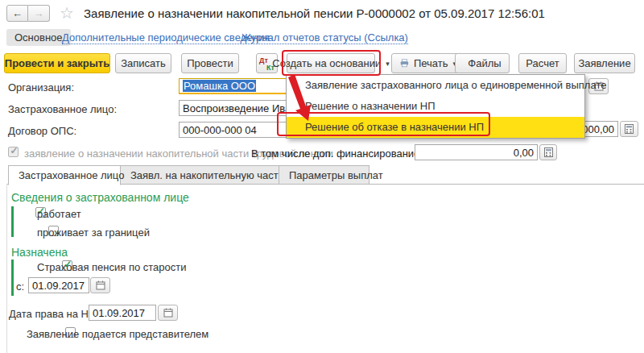 The image size is (644, 353). I want to click on tab-funded-part: Заявл. на накопительную часть, so click(200, 175).